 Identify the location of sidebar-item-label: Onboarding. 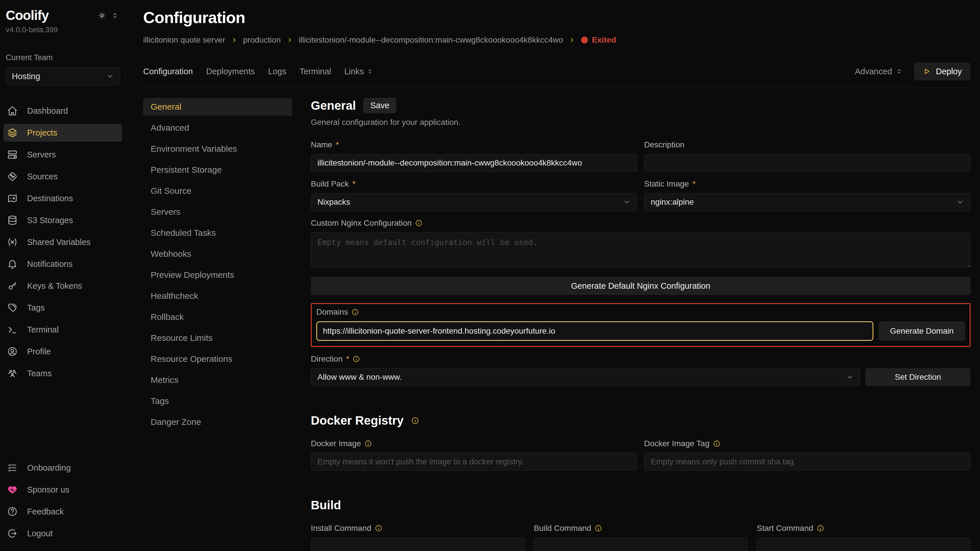
(49, 468).